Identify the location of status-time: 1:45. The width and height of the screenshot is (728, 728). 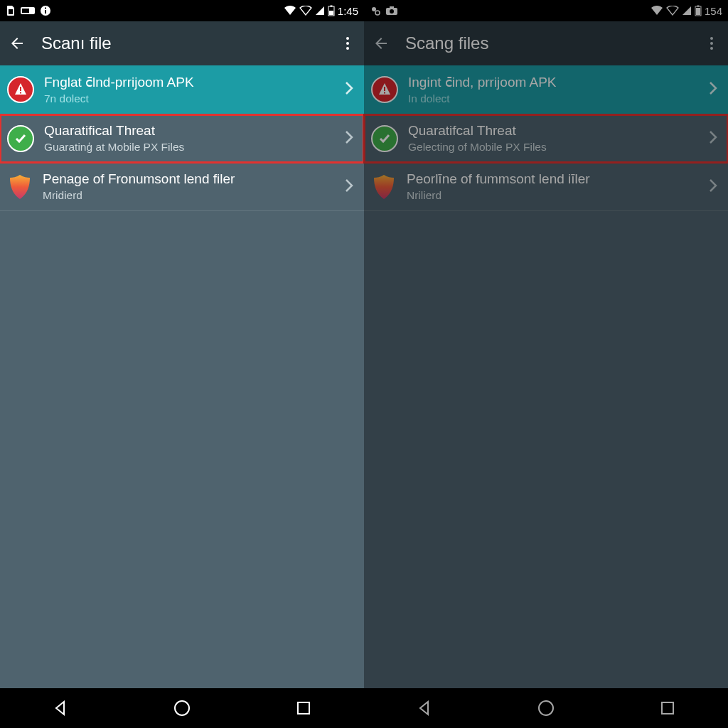
(348, 11).